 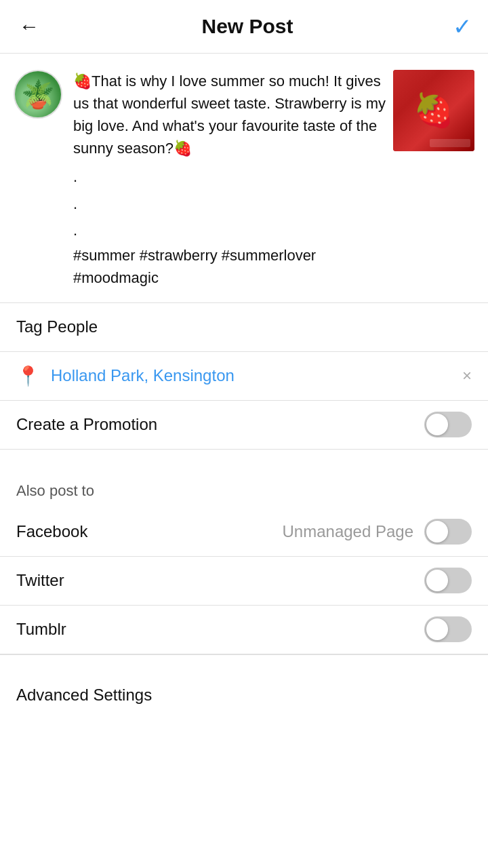 What do you see at coordinates (462, 26) in the screenshot?
I see `confirm-button: ✓` at bounding box center [462, 26].